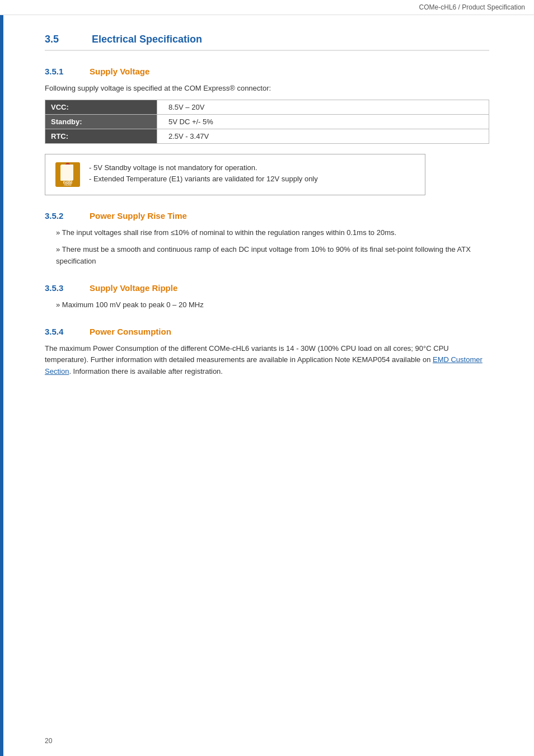 The height and width of the screenshot is (756, 534). I want to click on section-3-5-2-heading: 3.5.2 Power Supply Rise Time, so click(267, 216).